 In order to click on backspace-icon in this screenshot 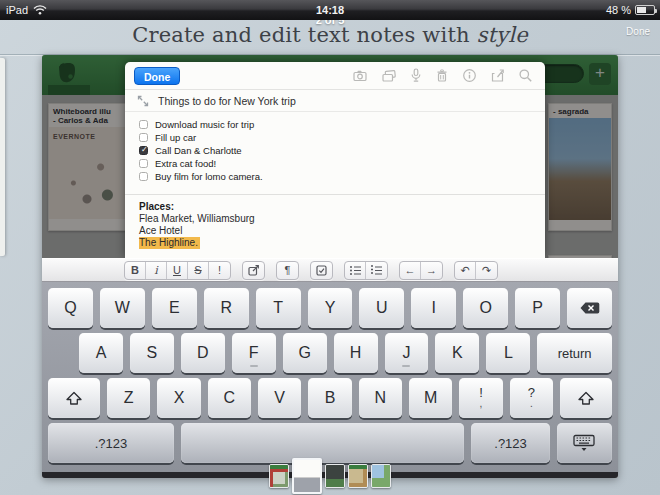, I will do `click(590, 308)`.